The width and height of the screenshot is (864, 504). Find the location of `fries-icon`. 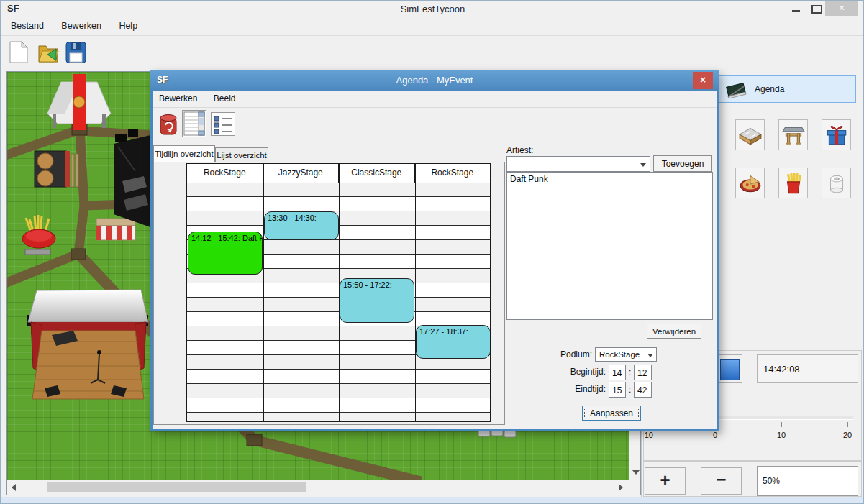

fries-icon is located at coordinates (793, 183).